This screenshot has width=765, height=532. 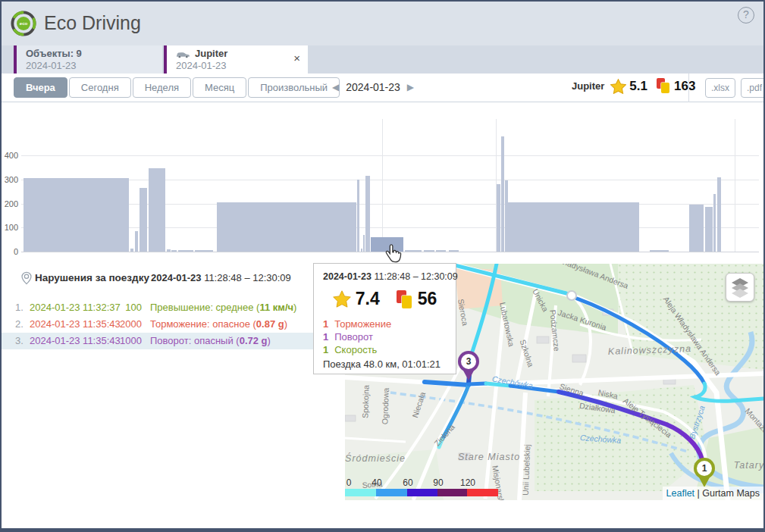 I want to click on export-button-xlsx: .xlsx, so click(x=720, y=88).